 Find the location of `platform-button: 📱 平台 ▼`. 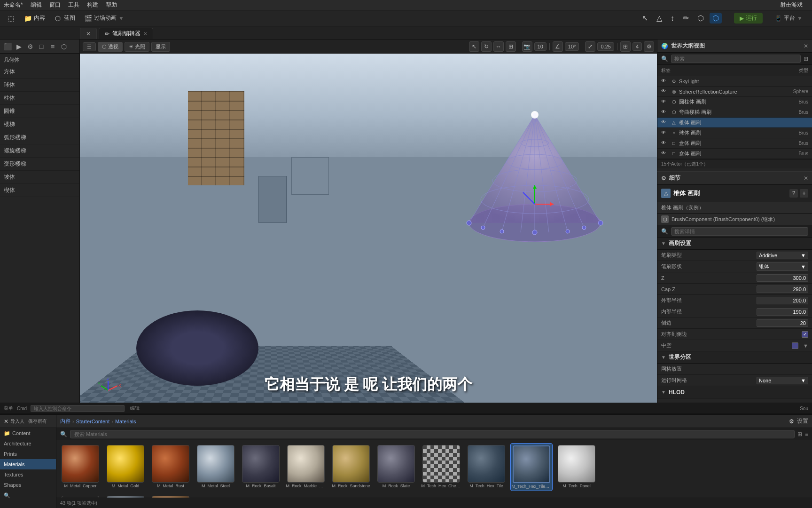

platform-button: 📱 平台 ▼ is located at coordinates (789, 18).